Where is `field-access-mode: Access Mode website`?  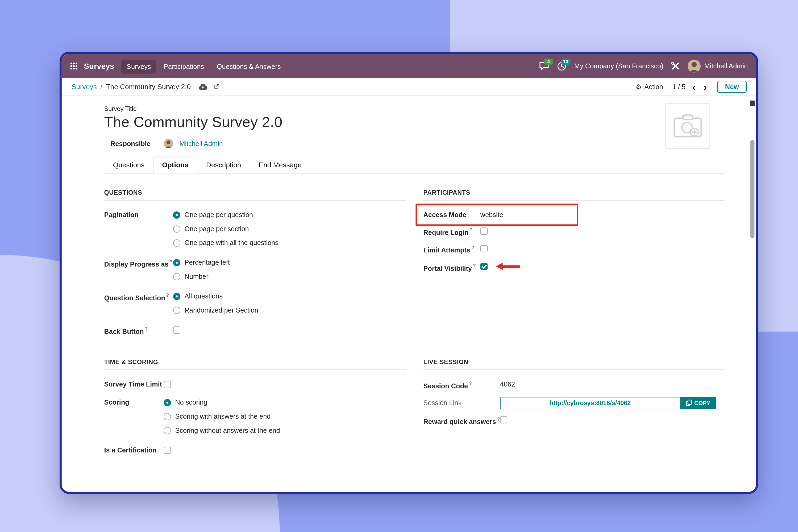 field-access-mode: Access Mode website is located at coordinates (574, 215).